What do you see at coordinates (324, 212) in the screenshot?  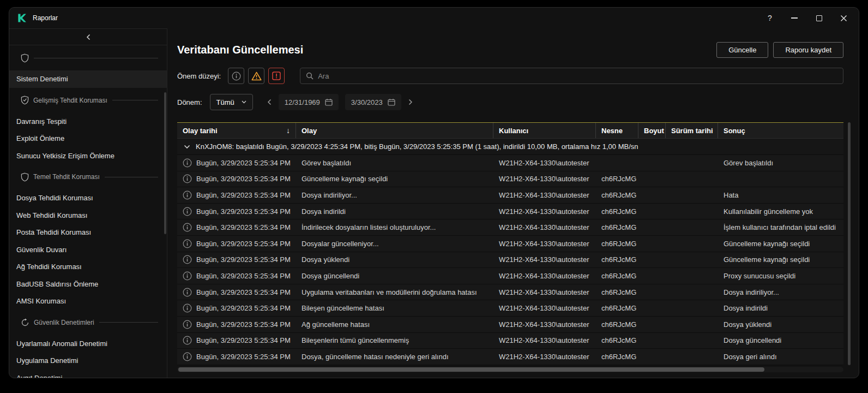 I see `cell-event-text: Dosya indirildi` at bounding box center [324, 212].